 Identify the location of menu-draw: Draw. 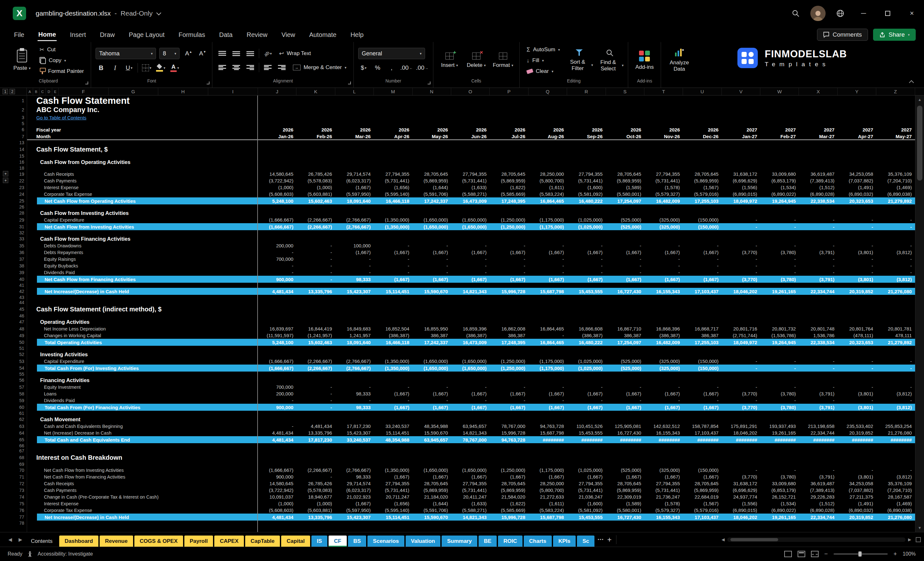
(107, 34).